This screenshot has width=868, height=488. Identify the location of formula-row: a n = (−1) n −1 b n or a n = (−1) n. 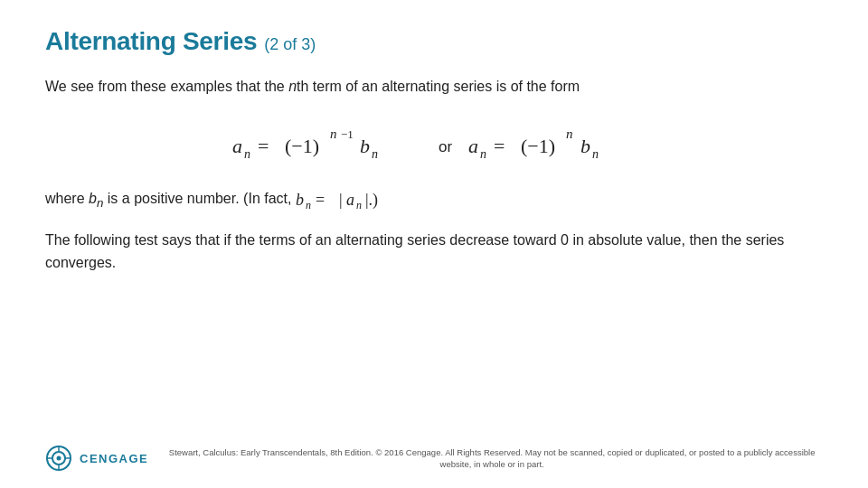
(434, 147).